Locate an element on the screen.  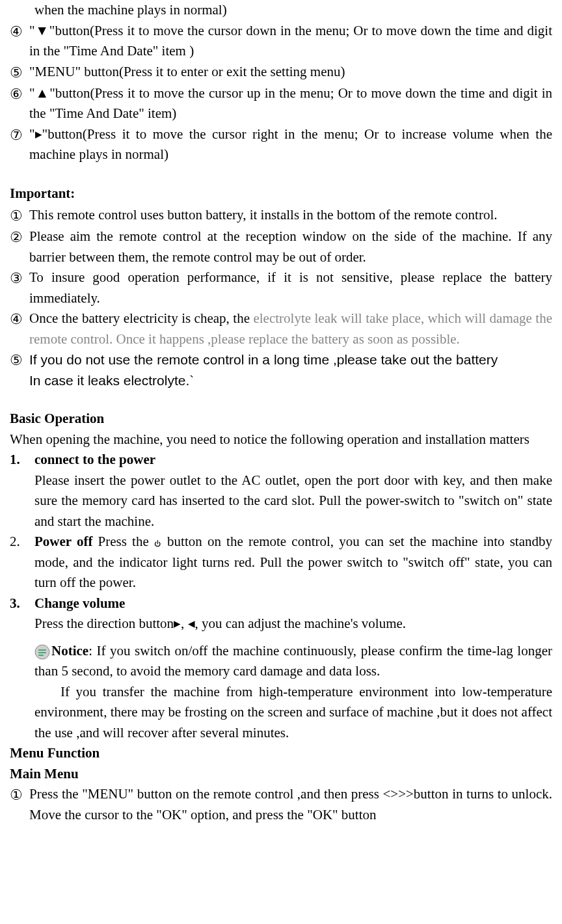
item-text: Once the battery electricity is cheap, t… is located at coordinates (291, 329).